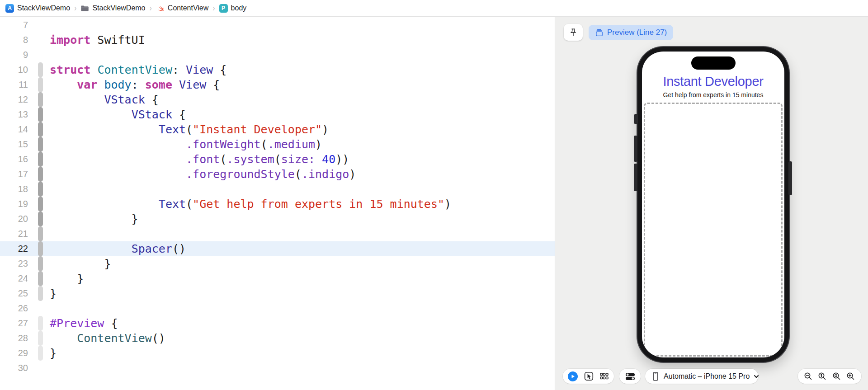 The width and height of the screenshot is (868, 390). I want to click on code-line: 9, so click(278, 55).